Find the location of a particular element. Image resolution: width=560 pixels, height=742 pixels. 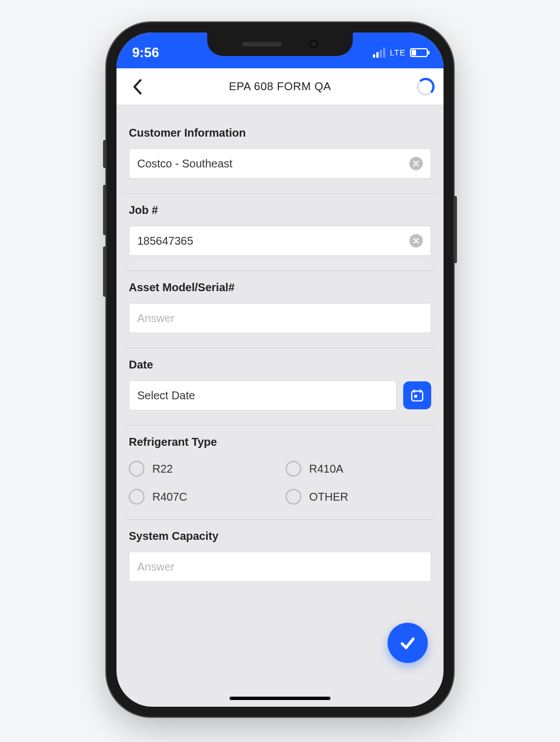

status-time: 9:56 is located at coordinates (146, 53).